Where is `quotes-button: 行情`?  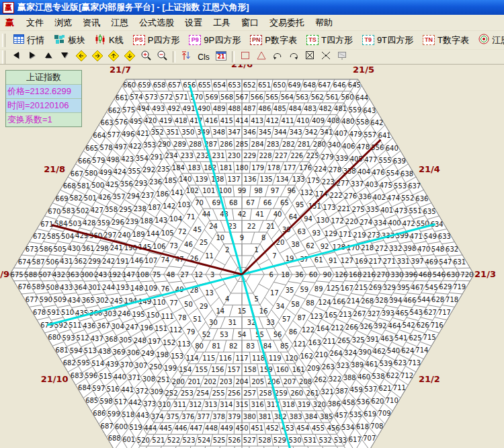 quotes-button: 行情 is located at coordinates (29, 40).